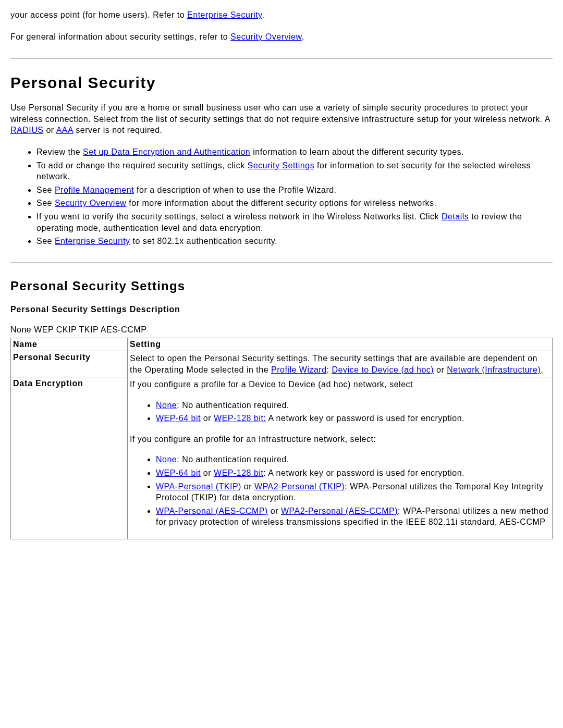  What do you see at coordinates (282, 330) in the screenshot?
I see `table-subcaption: None WEP CKIP TKIP AES-CCMP` at bounding box center [282, 330].